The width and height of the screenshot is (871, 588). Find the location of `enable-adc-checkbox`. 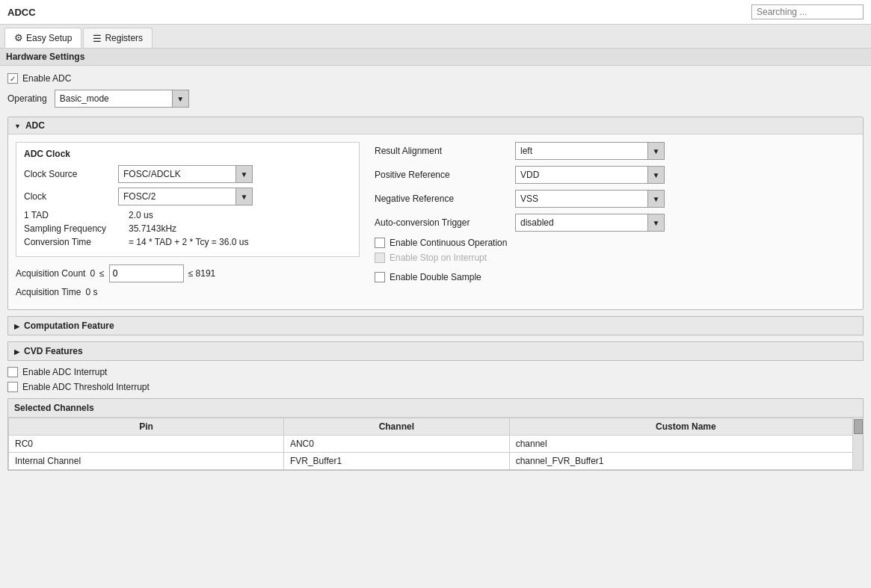

enable-adc-checkbox is located at coordinates (13, 78).